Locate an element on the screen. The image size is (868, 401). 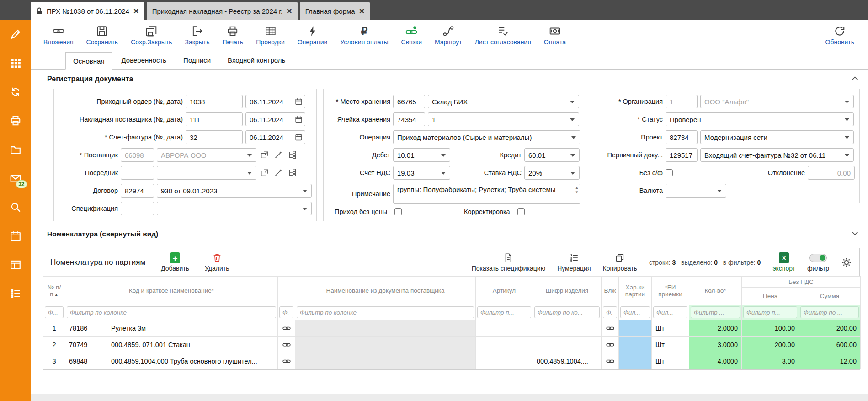
card-file-icon is located at coordinates (16, 265).